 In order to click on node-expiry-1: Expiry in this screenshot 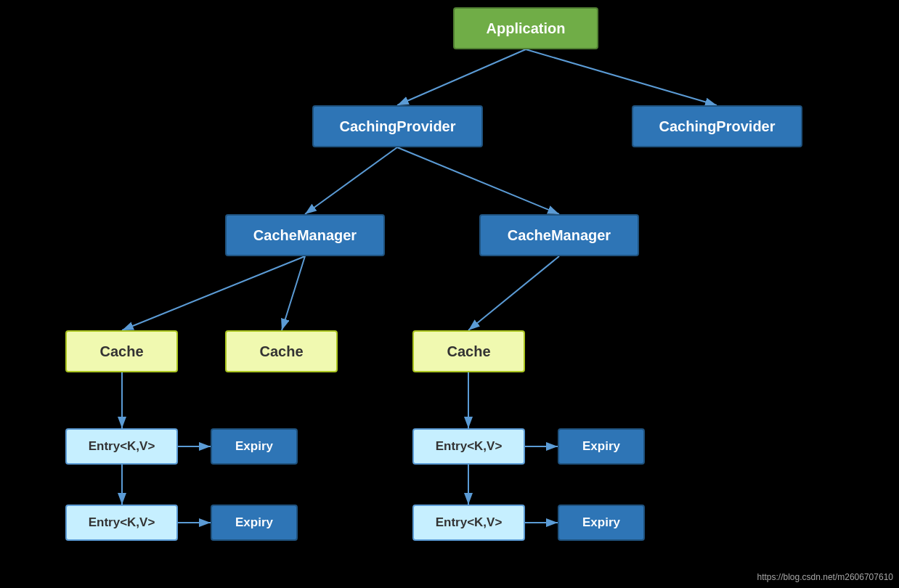, I will do `click(254, 446)`.